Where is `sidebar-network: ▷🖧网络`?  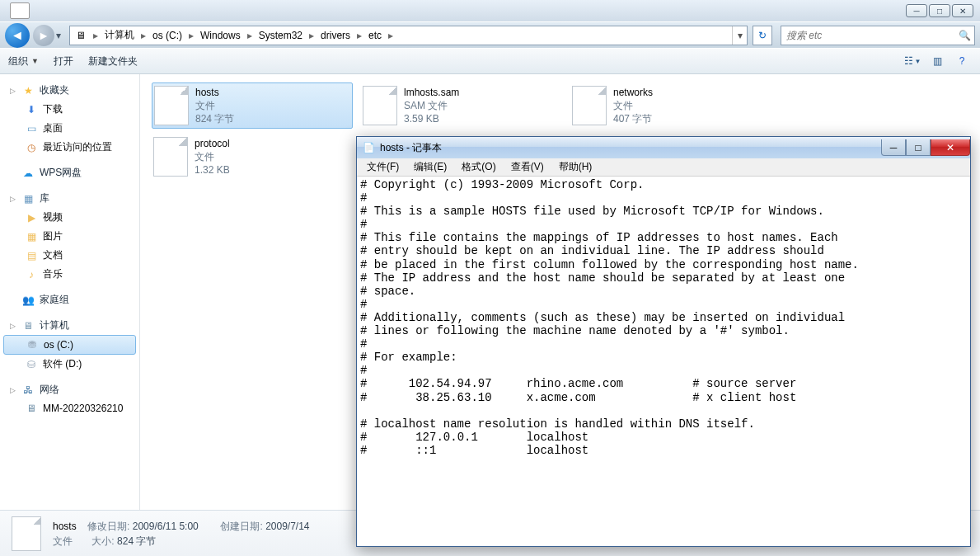 sidebar-network: ▷🖧网络 is located at coordinates (69, 389).